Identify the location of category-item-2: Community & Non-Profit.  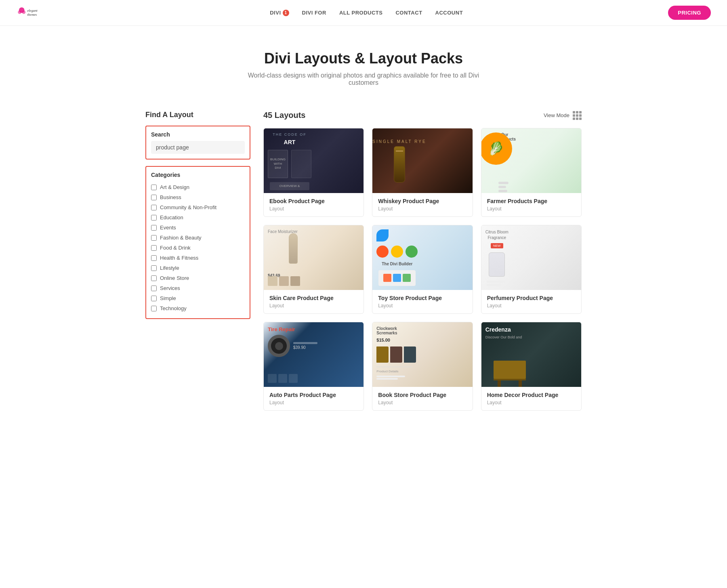
(198, 208).